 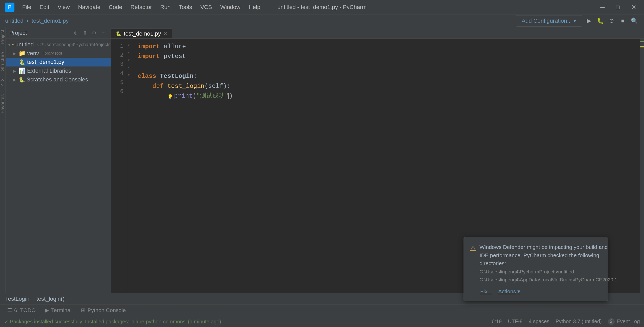 What do you see at coordinates (509, 291) in the screenshot?
I see `actions-link: Actions ▾` at bounding box center [509, 291].